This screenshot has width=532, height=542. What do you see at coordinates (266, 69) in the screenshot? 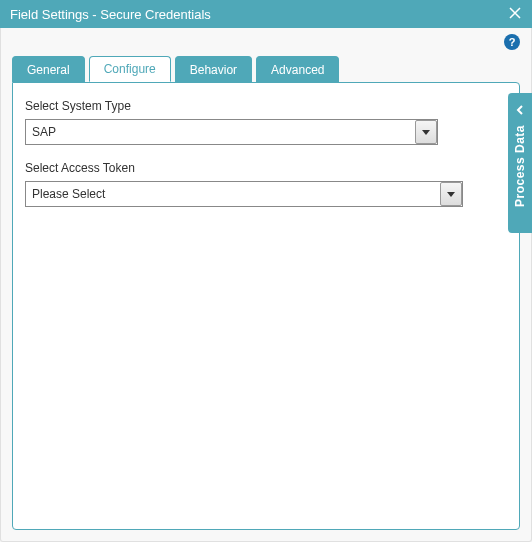
I see `tab-strip: General Configure Behavior Advanced` at bounding box center [266, 69].